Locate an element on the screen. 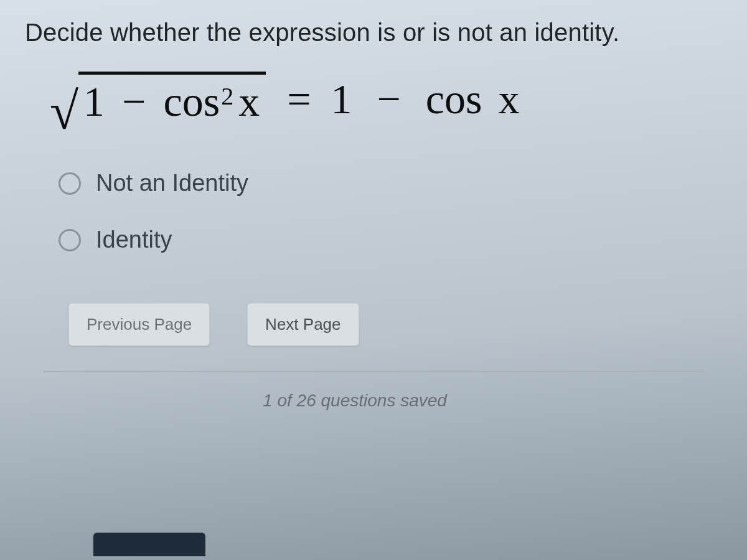 This screenshot has height=560, width=747. equals-sign: = is located at coordinates (299, 100).